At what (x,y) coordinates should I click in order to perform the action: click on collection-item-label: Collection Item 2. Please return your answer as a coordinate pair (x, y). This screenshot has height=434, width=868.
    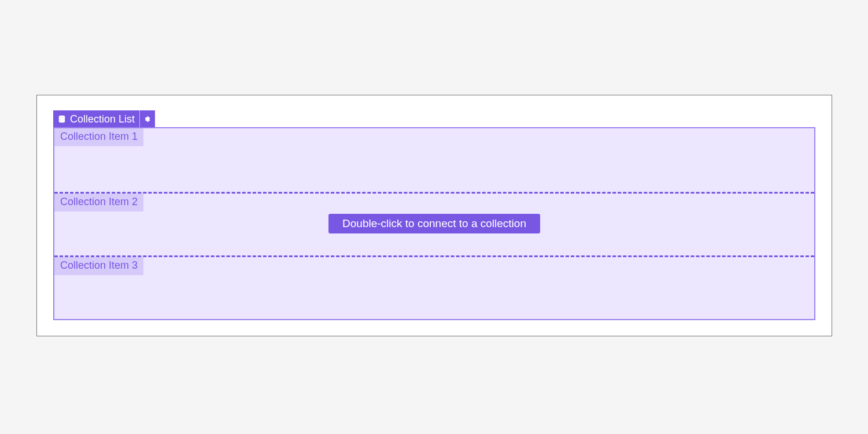
    Looking at the image, I should click on (99, 202).